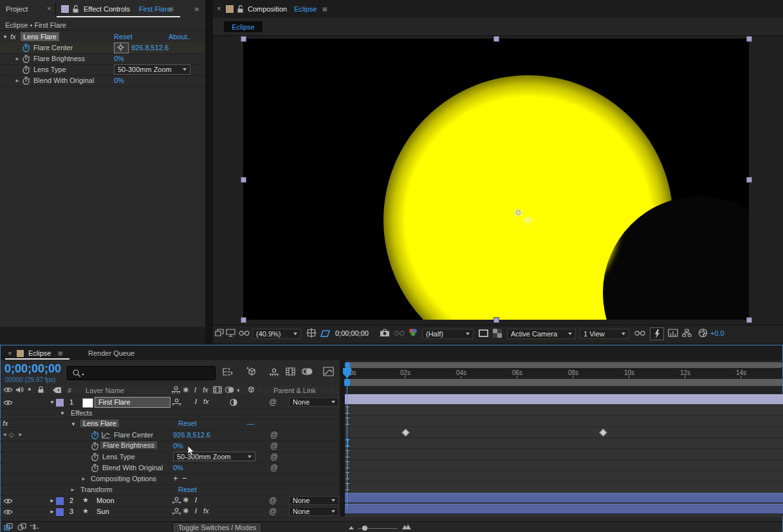  Describe the element at coordinates (176, 479) in the screenshot. I see `add-option-icon: +` at that location.